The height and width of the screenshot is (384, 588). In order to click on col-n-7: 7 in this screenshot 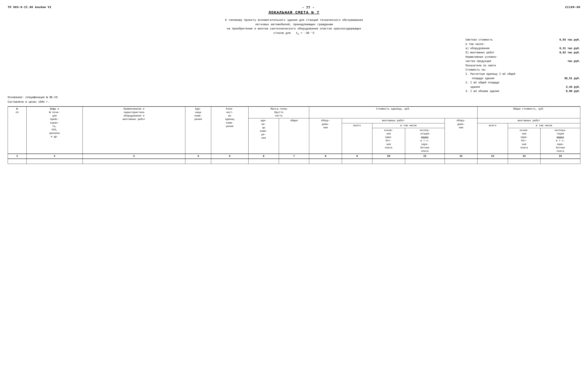, I will do `click(294, 156)`.